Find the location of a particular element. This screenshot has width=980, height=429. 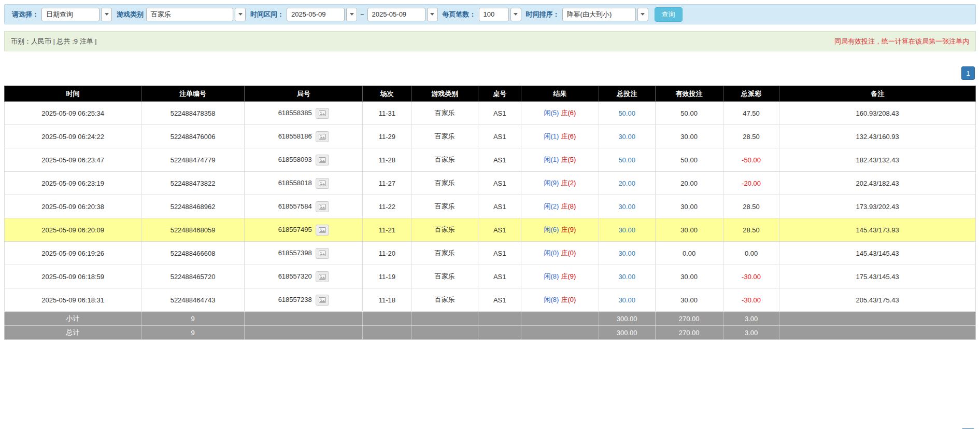

sort-order-value: 降幂(由大到小) is located at coordinates (599, 15).